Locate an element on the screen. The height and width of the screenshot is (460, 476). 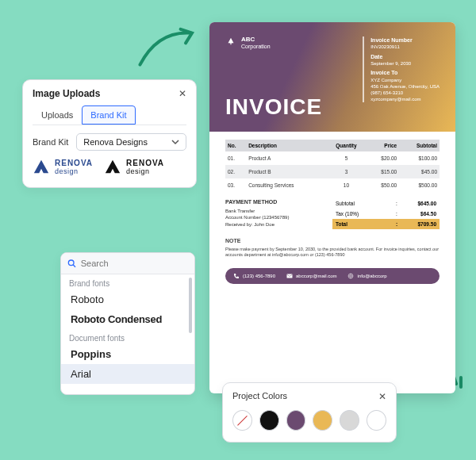
chevron-down-icon is located at coordinates (175, 142).